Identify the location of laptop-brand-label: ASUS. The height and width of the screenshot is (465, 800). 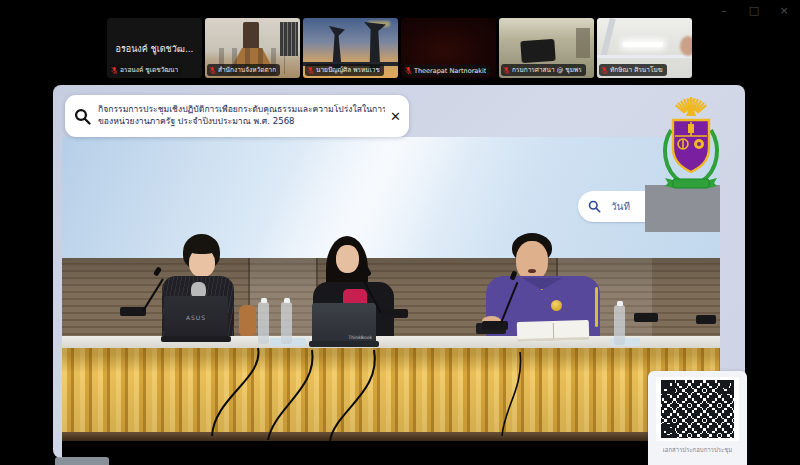
(196, 318).